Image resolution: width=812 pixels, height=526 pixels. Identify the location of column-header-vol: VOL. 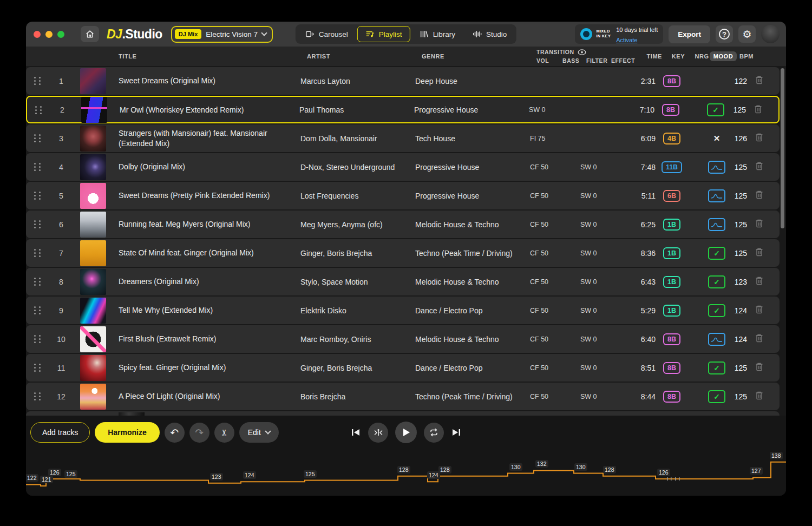
(542, 61).